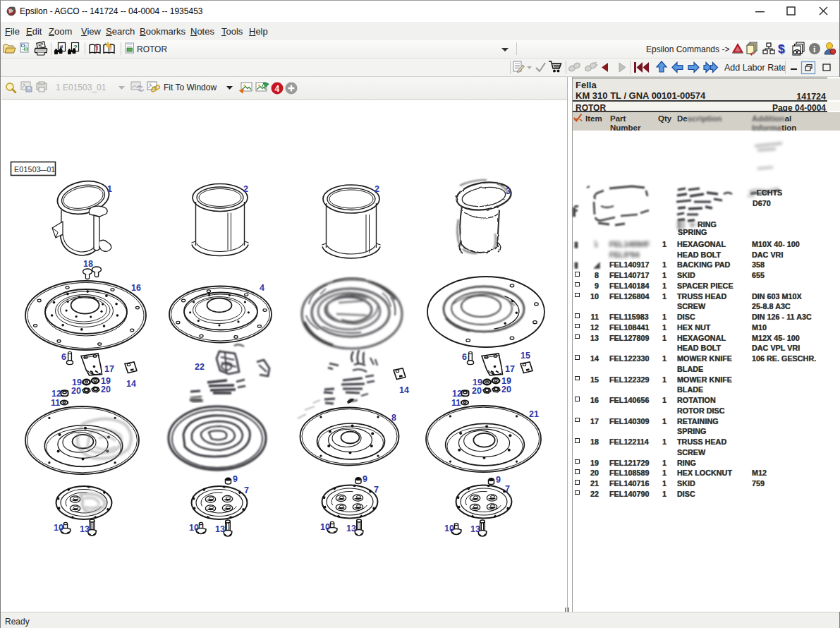  I want to click on svg-text: 22, so click(200, 367).